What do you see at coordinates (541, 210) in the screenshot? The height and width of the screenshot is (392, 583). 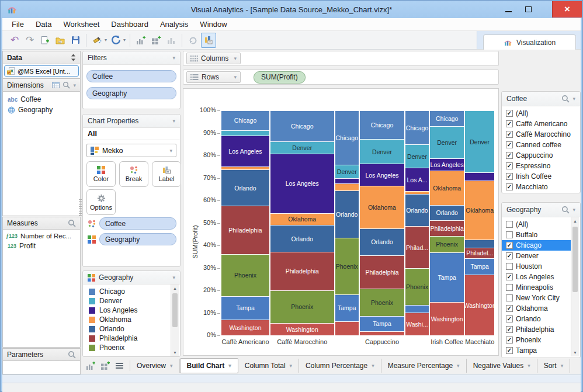 I see `geography-filter-header: Geography ▾` at bounding box center [541, 210].